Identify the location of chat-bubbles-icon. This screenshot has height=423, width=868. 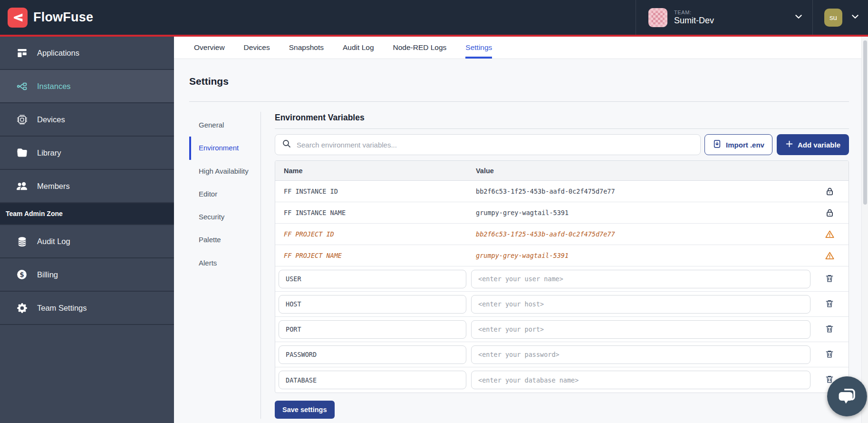
(847, 396).